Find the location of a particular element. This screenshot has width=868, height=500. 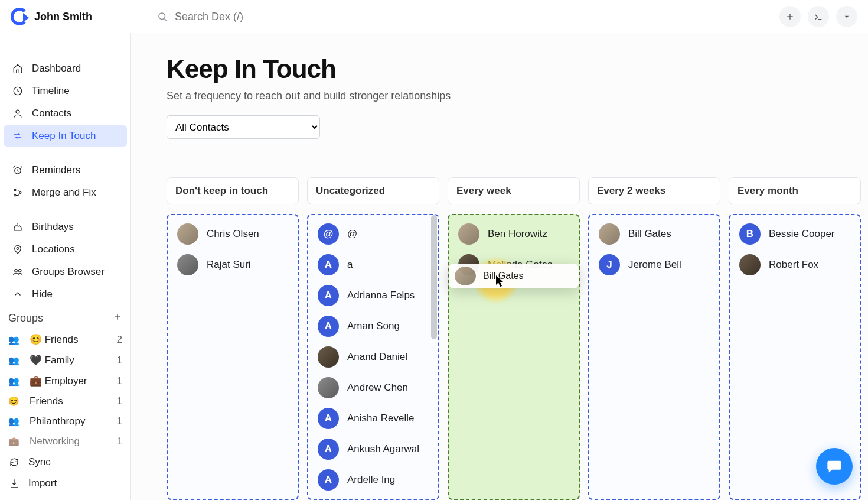

contact-card: AAdrianna Felps is located at coordinates (373, 296).